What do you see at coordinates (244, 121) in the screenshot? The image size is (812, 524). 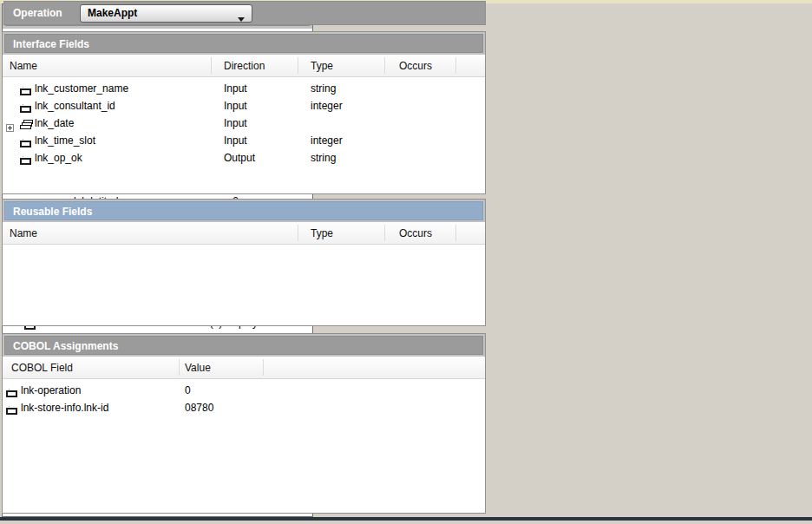 I see `interface-fields-list: lnk_customer_nameInputstringlnk_consulta…` at bounding box center [244, 121].